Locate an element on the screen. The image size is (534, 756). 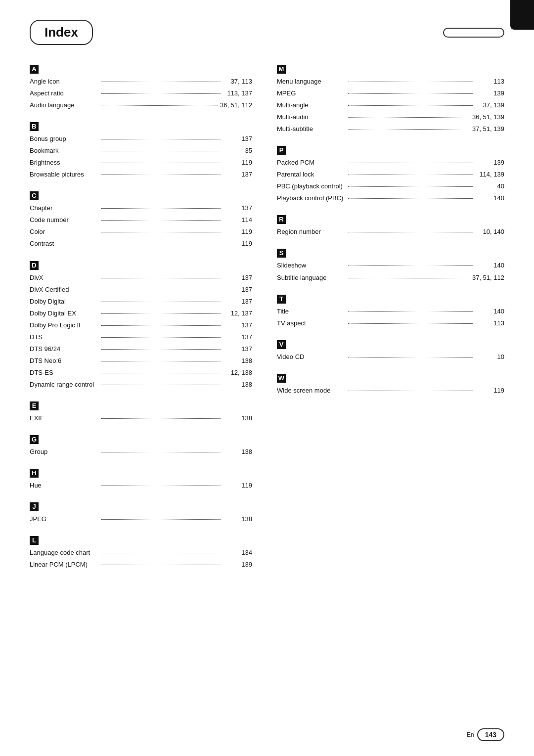
index-entry: Audio language36, 51, 112 is located at coordinates (141, 105).